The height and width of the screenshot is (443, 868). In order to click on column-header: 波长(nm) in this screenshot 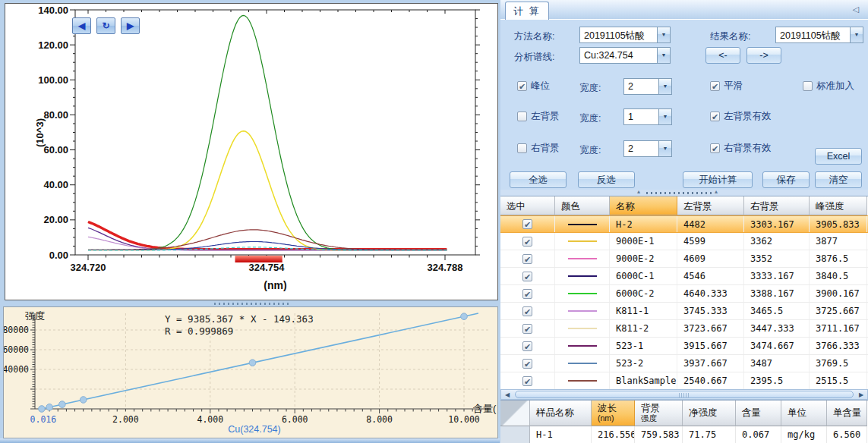, I will do `click(614, 413)`.